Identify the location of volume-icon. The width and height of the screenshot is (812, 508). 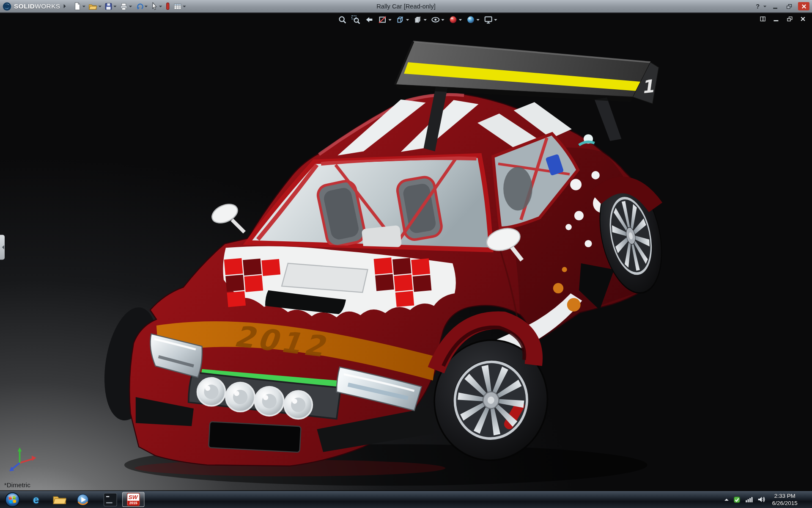
(762, 500).